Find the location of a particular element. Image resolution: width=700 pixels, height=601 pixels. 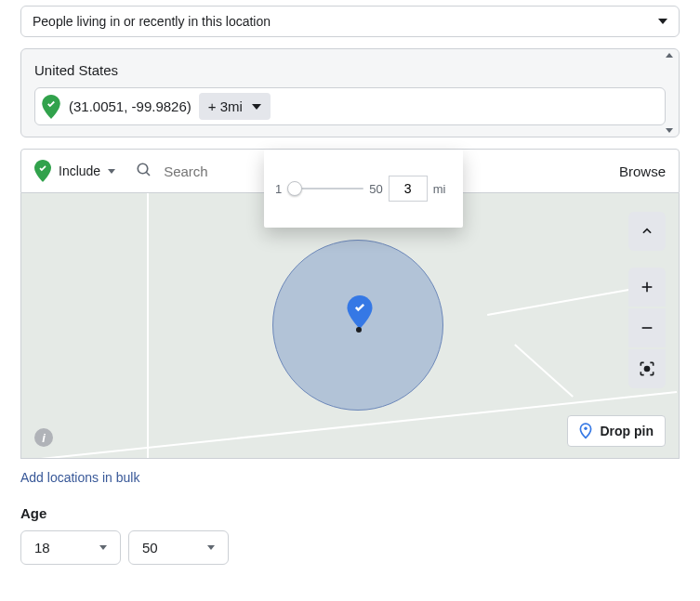

age-row: 18 50 is located at coordinates (350, 548).